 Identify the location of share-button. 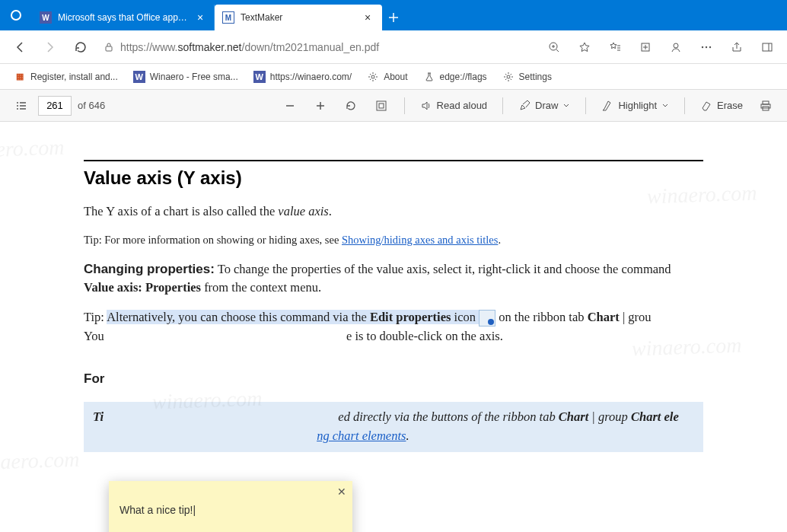
(737, 47).